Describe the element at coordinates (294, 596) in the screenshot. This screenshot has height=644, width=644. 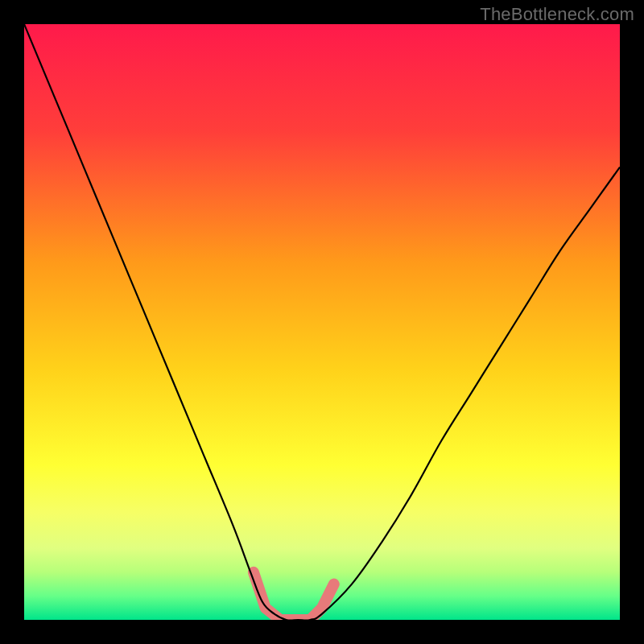
I see `highlight-bracket` at that location.